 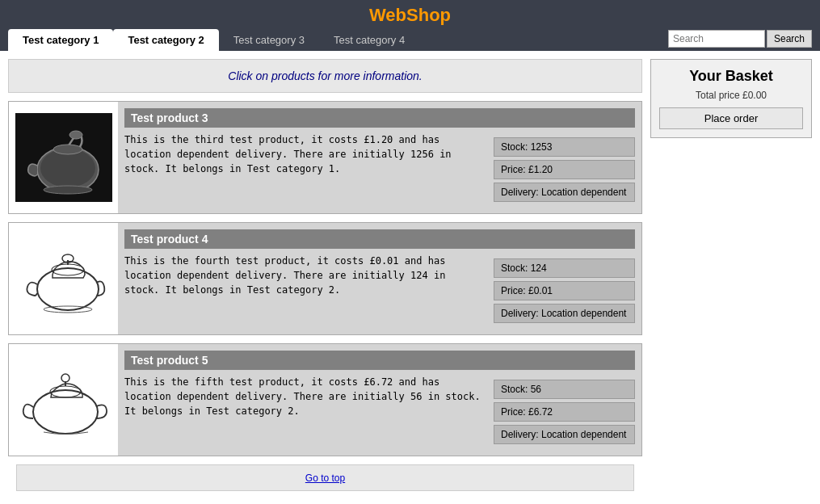 What do you see at coordinates (380, 279) in the screenshot?
I see `product-details: Test product 4 This is the fourth test p…` at bounding box center [380, 279].